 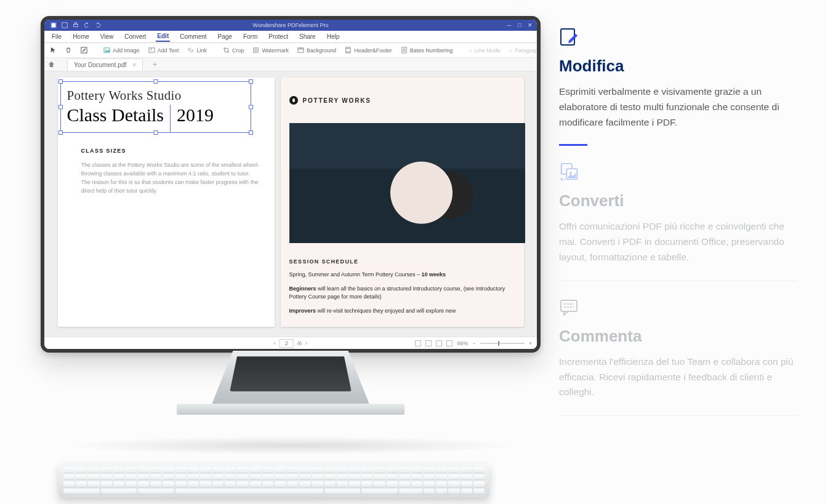 I want to click on menu-view: View, so click(x=107, y=37).